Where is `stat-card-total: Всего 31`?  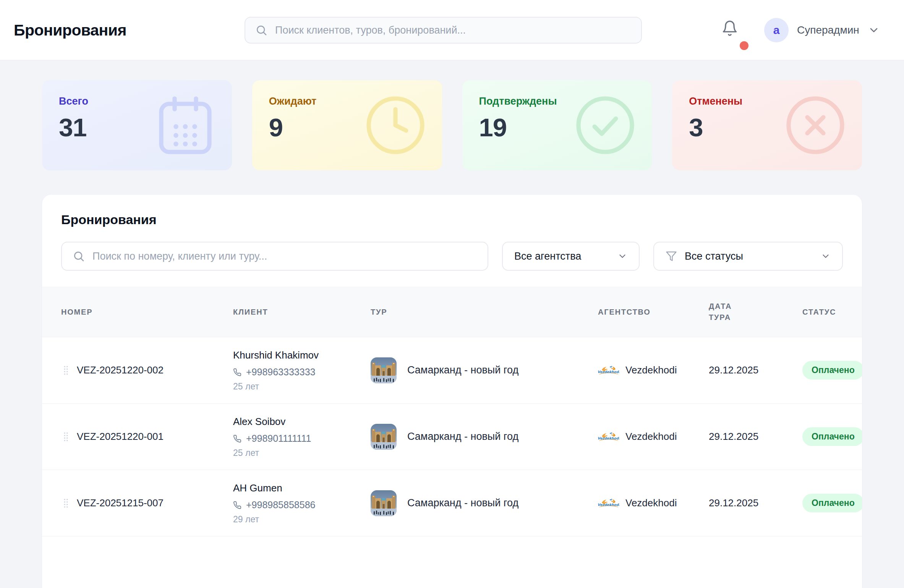 stat-card-total: Всего 31 is located at coordinates (137, 125).